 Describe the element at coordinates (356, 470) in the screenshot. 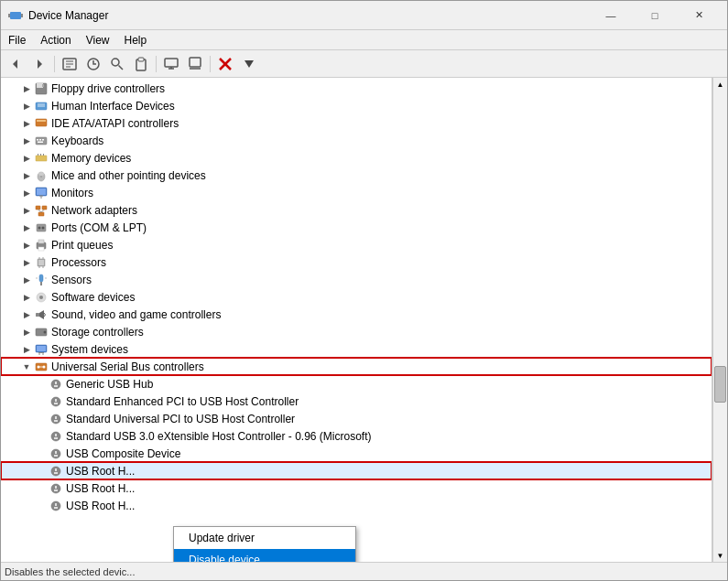

I see `tree-item-usb-root-h1: USB Root H...` at that location.